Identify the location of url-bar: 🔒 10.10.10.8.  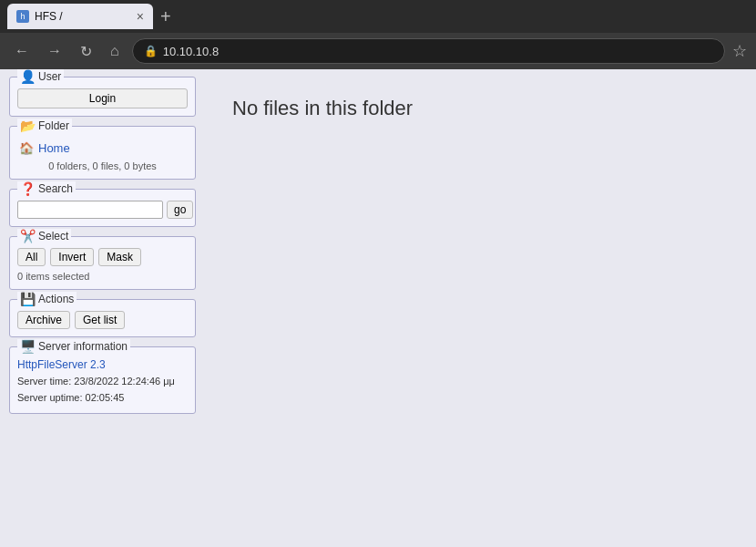
(428, 51).